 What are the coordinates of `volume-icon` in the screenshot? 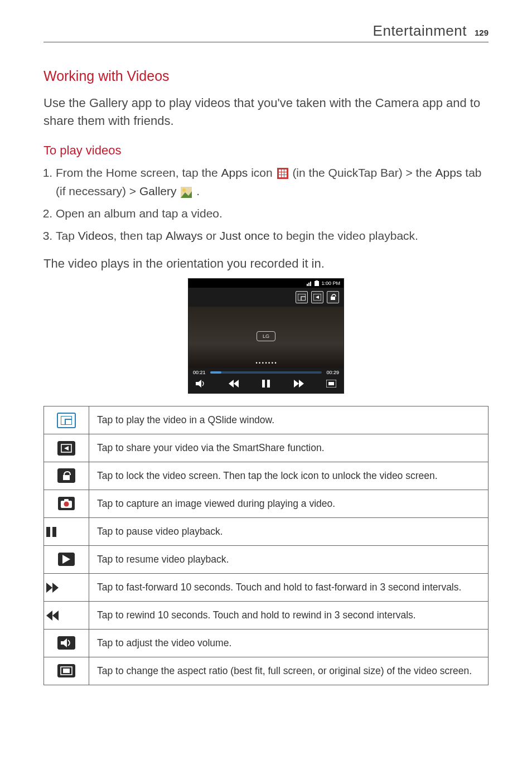 It's located at (66, 643).